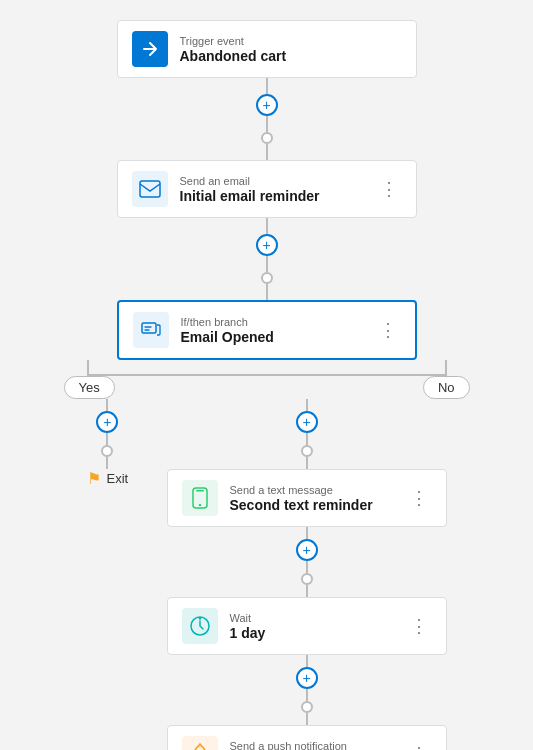  What do you see at coordinates (267, 330) in the screenshot?
I see `branch-card: If/then branch Email Opened ⋮` at bounding box center [267, 330].